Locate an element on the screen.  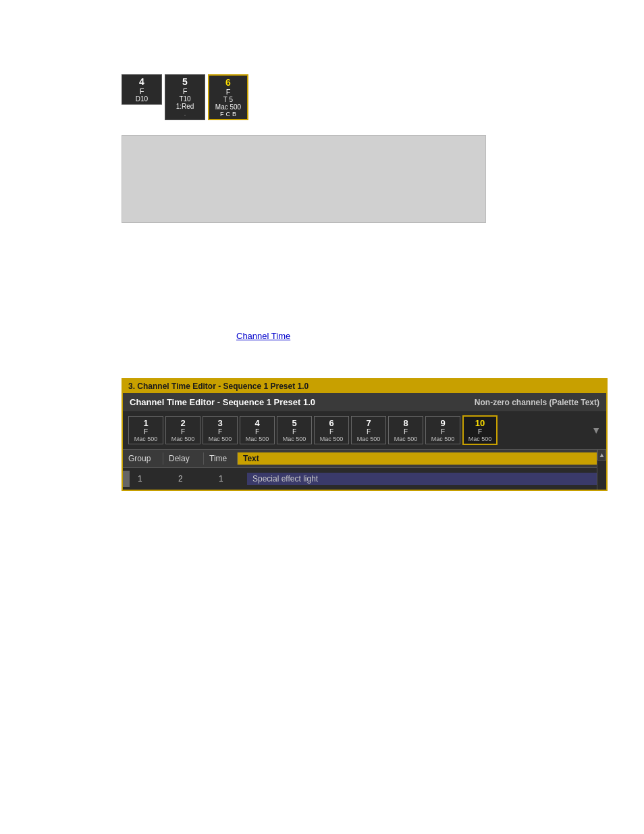
cte-table-section: Group Delay Time Text 1 2 1 Special effe… is located at coordinates (365, 469).